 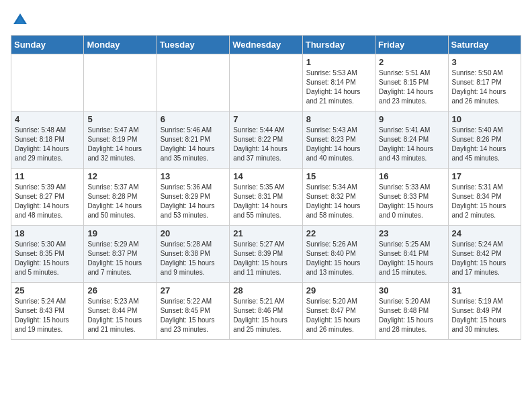 What do you see at coordinates (193, 290) in the screenshot?
I see `day-number: 27` at bounding box center [193, 290].